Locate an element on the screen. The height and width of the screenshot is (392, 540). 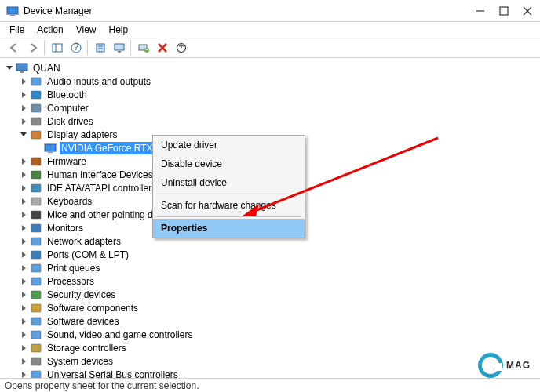
toolbar: ? is located at coordinates (270, 48).